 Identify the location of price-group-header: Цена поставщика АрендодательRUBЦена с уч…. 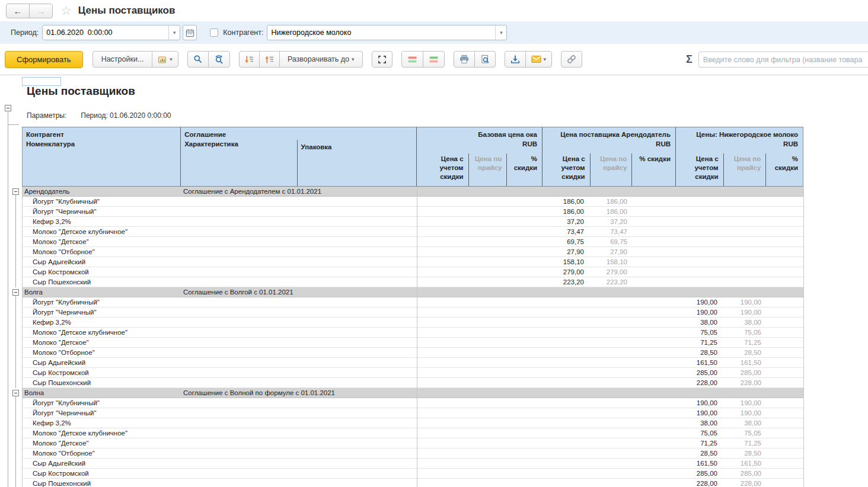
(608, 156).